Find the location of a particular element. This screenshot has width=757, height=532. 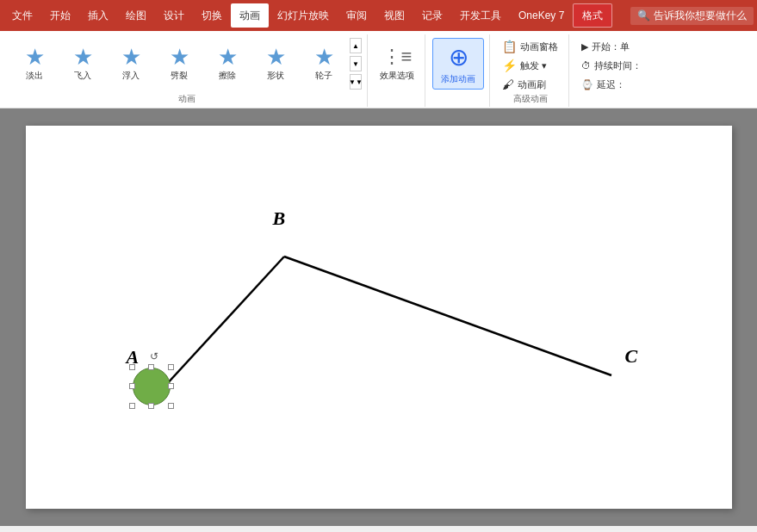

split-label: 劈裂 is located at coordinates (179, 76).